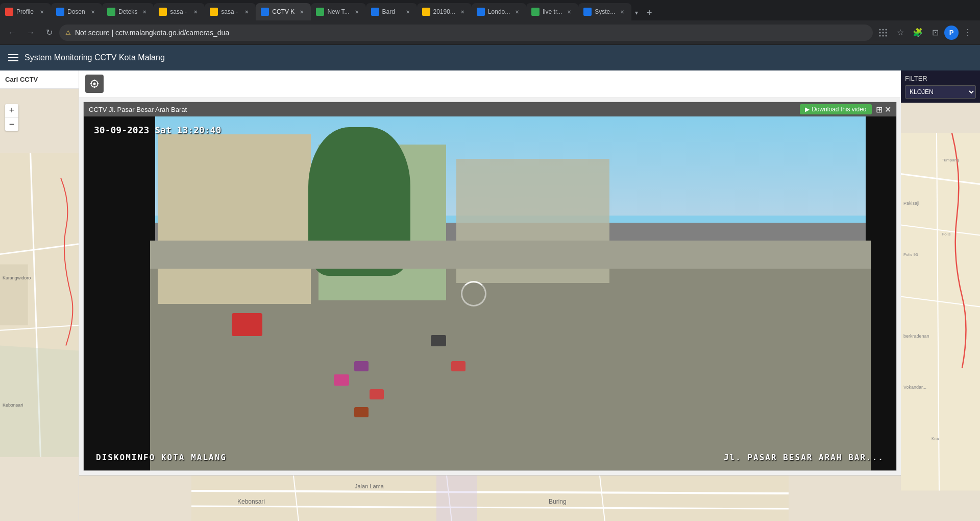 The height and width of the screenshot is (521, 980). I want to click on cctv-timestamp: 30-09-2023 Sat 13:20:40, so click(157, 130).